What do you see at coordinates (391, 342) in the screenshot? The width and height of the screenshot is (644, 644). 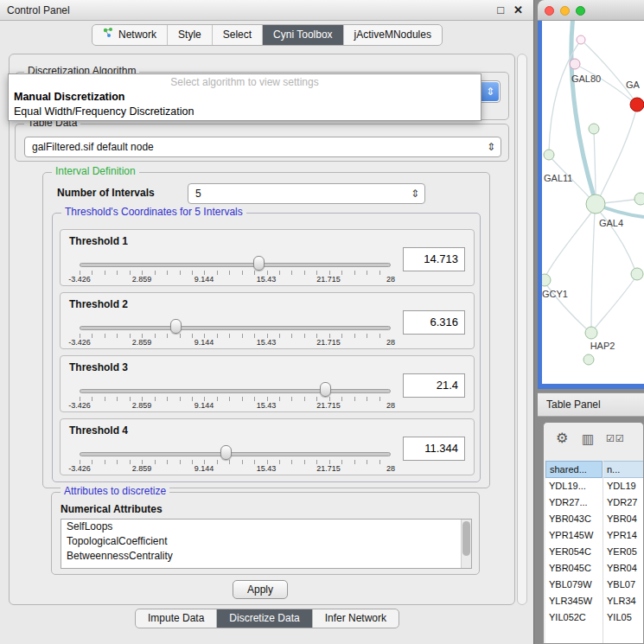 I see `tick-label: 28` at bounding box center [391, 342].